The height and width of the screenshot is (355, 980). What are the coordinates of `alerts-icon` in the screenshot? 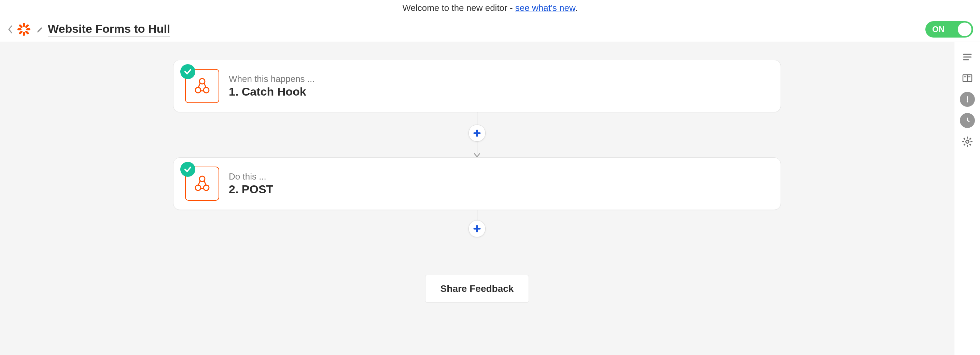 It's located at (967, 99).